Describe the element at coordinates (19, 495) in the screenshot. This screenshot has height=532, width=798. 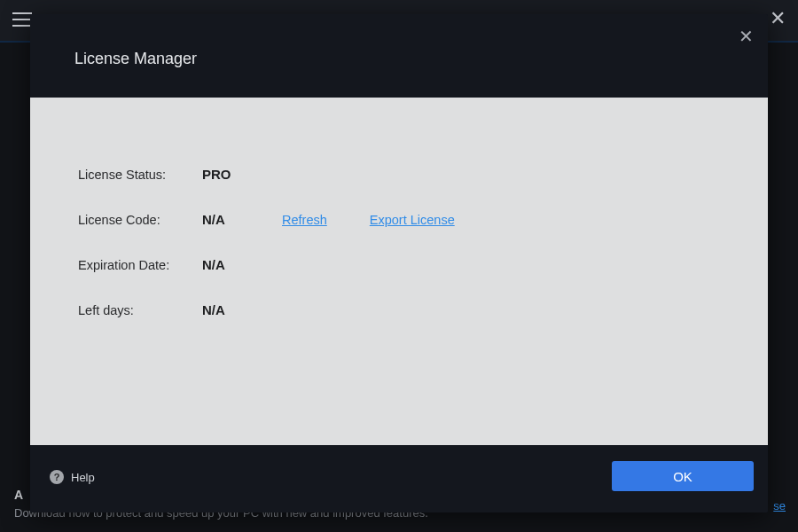
I see `promo-title-fragment: A` at that location.